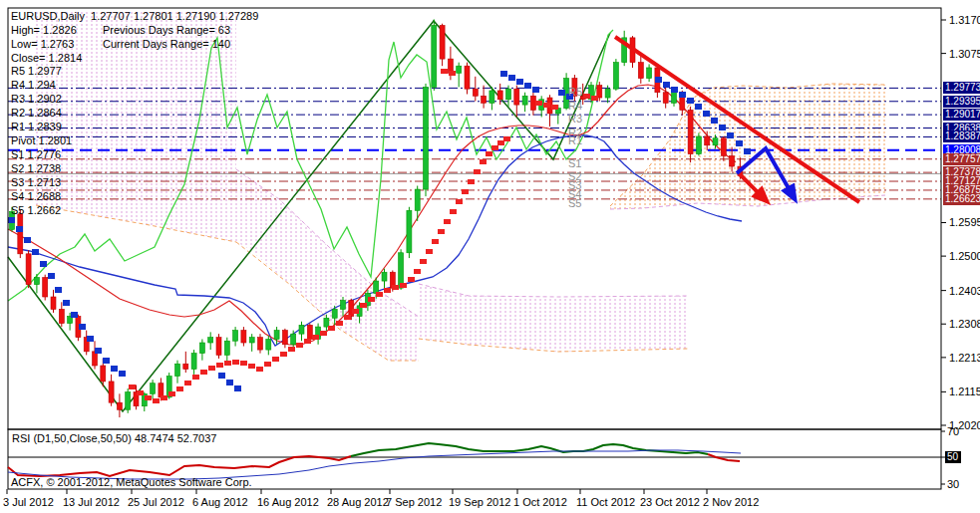 This screenshot has width=980, height=513. What do you see at coordinates (36, 210) in the screenshot?
I see `pivot-list-item: S5 1.2662` at bounding box center [36, 210].